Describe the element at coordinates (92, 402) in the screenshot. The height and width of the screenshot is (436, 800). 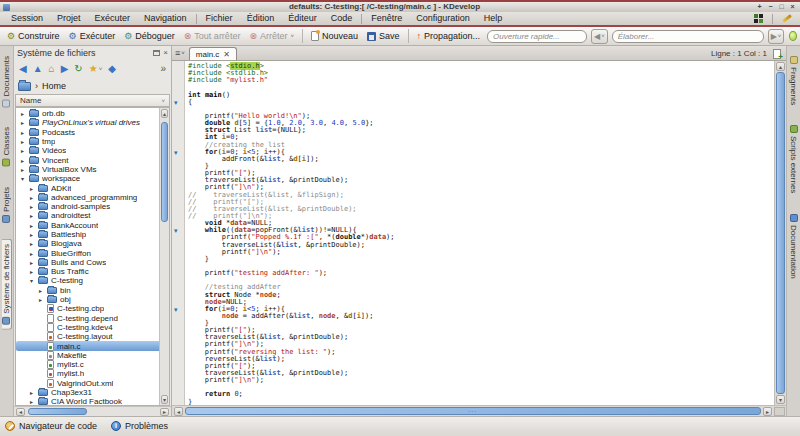
I see `tree-item: ▸CIA World Factbook` at that location.